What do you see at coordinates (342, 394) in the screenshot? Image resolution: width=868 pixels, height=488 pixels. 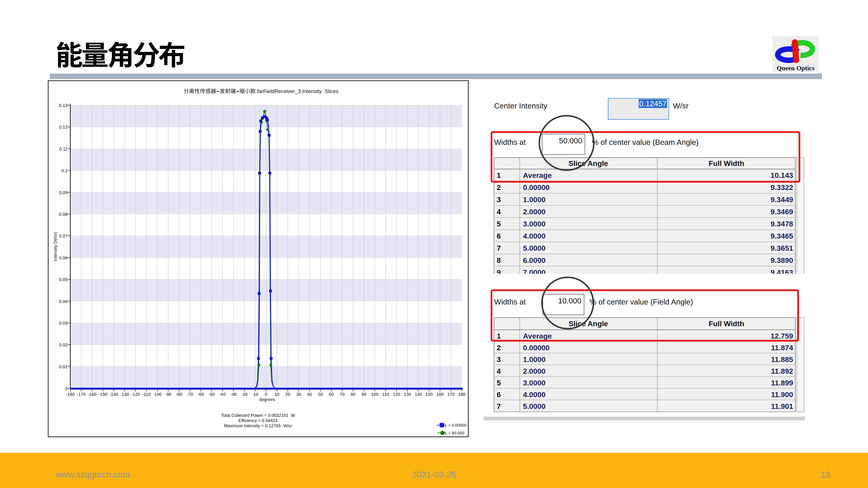 I see `svg-text: 70` at bounding box center [342, 394].